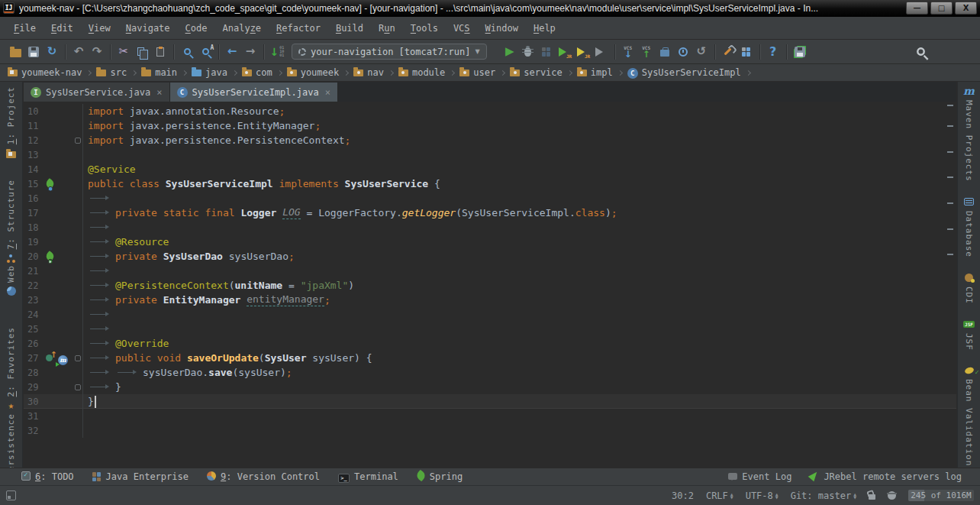 Image resolution: width=980 pixels, height=505 pixels. What do you see at coordinates (63, 358) in the screenshot?
I see `jrebel-mark-icon: m` at bounding box center [63, 358].